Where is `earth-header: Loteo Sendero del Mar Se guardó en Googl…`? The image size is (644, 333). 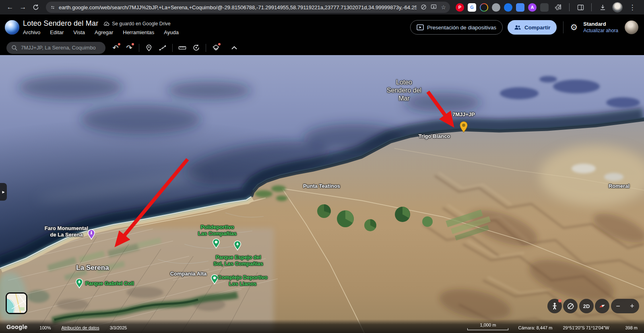 earth-header: Loteo Sendero del Mar Se guardó en Googl… is located at coordinates (322, 27).